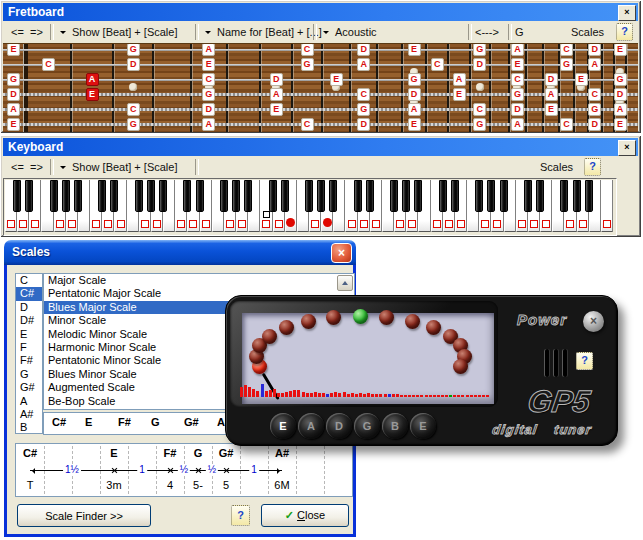 The image size is (643, 540). What do you see at coordinates (305, 516) in the screenshot?
I see `close-button: ✓ Close` at bounding box center [305, 516].